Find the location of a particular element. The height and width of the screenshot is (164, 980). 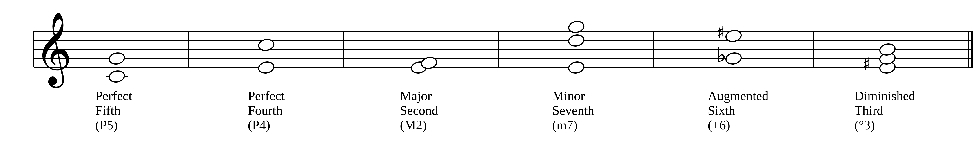

label-dim3-abbrev: (°3) is located at coordinates (865, 125).